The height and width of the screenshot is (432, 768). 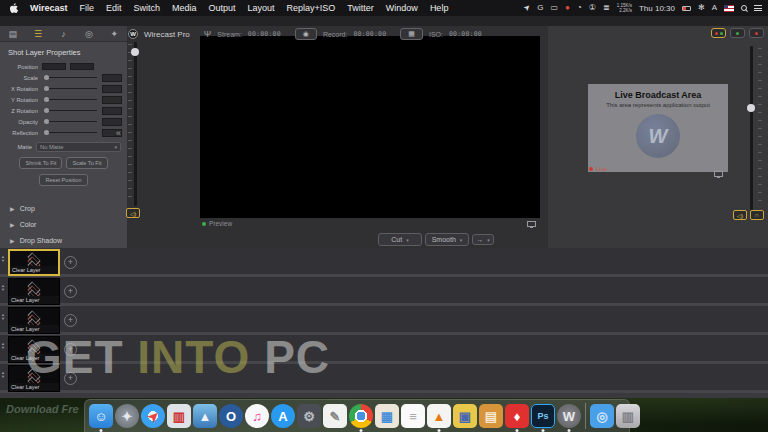 What do you see at coordinates (729, 8) in the screenshot?
I see `keyboard-flag-icon` at bounding box center [729, 8].